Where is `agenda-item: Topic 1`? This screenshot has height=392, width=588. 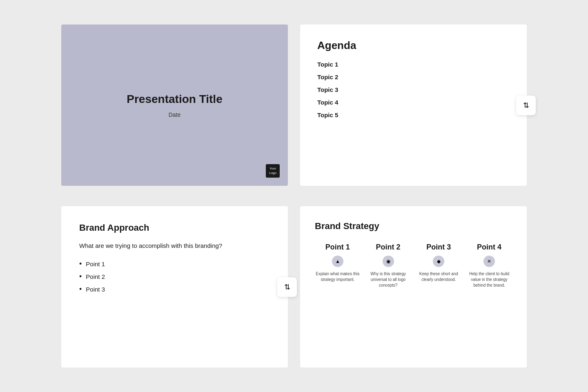 agenda-item: Topic 1 is located at coordinates (413, 65).